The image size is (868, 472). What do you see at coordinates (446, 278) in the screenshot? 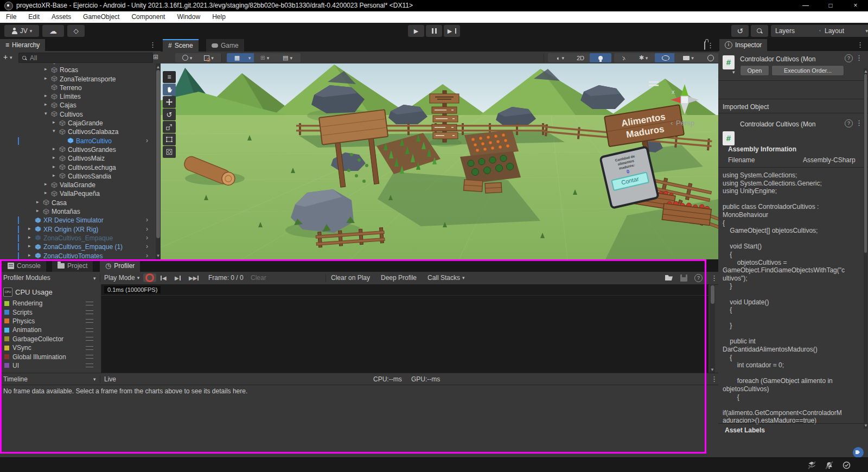
I see `call-stacks-dropdown: Call Stacks ▾` at bounding box center [446, 278].